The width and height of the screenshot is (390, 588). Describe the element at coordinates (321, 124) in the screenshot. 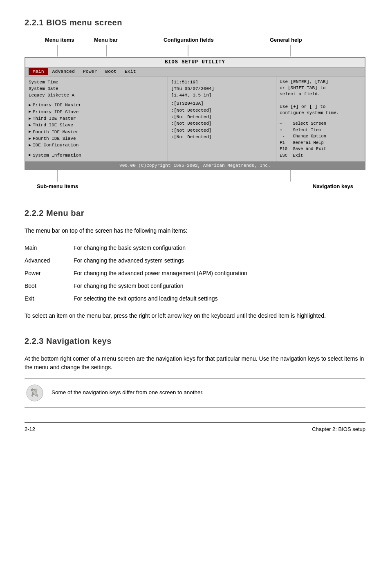

I see `nav-key-arrows: ↔ Select Screen` at that location.